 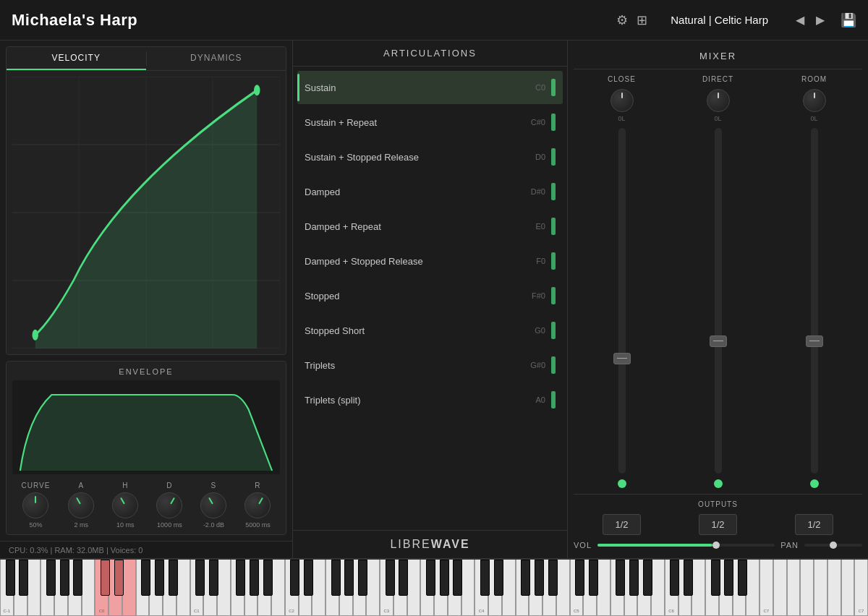 I want to click on knob-d-control, so click(x=169, y=505).